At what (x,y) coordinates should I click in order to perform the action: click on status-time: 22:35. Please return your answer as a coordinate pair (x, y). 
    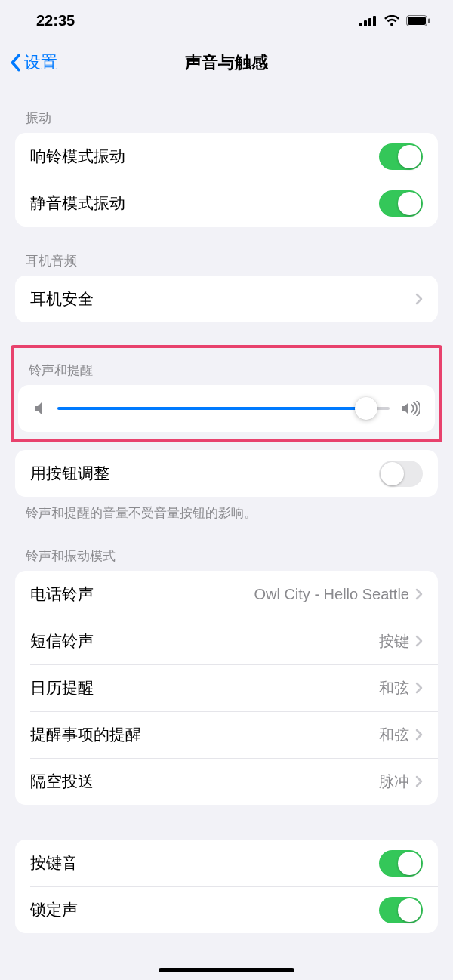
    Looking at the image, I should click on (56, 21).